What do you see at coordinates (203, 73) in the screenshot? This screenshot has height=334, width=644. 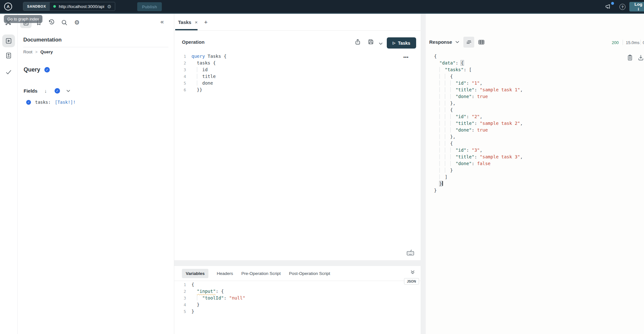 I see `operation-editor: 1query Tasks {2 tasks {3 id4 title5 done…` at bounding box center [203, 73].